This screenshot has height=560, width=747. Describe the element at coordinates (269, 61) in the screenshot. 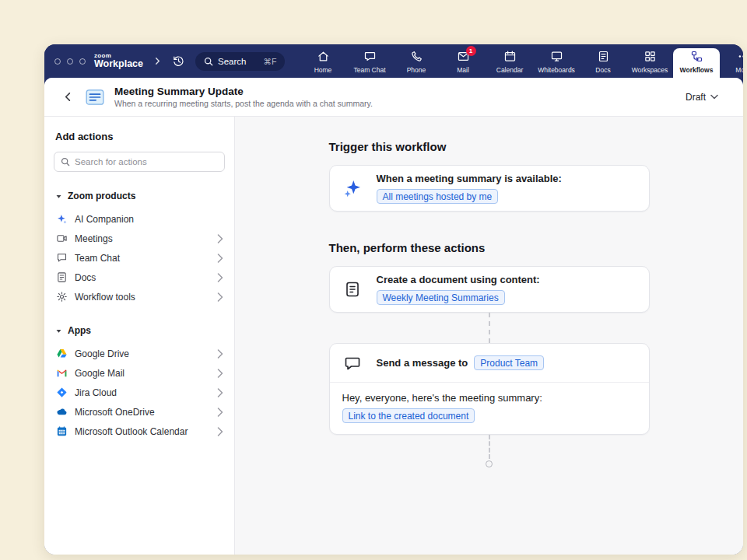

I see `search-shortcut: ⌘F` at that location.